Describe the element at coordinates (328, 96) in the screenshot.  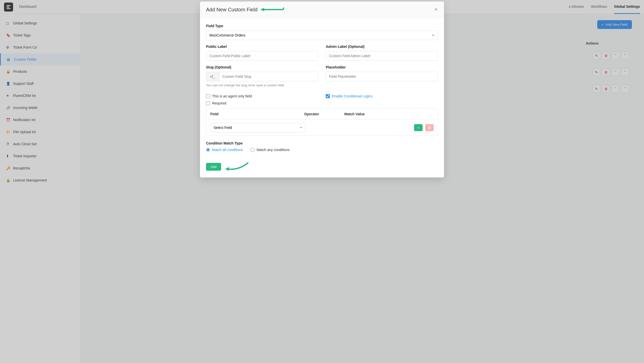
I see `enable-conditional-checkbox` at that location.